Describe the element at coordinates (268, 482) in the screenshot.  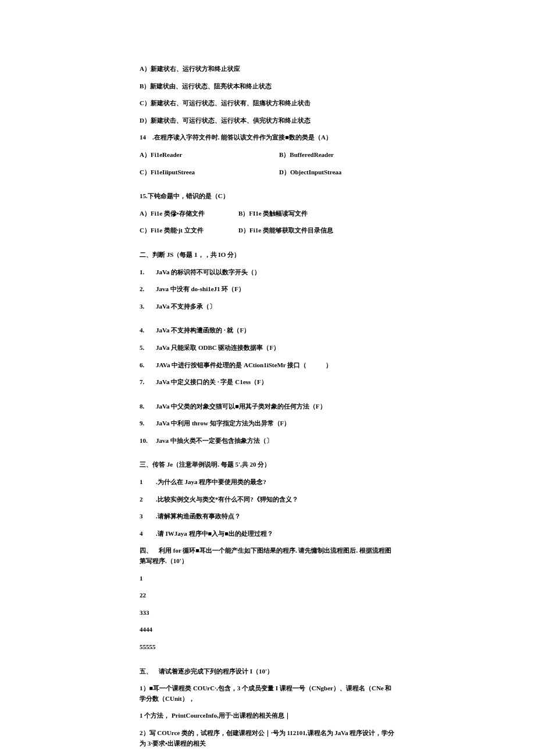
I see `s3-item-1: 1.为什么在 Jaya 程序中要使用类的最念?` at that location.